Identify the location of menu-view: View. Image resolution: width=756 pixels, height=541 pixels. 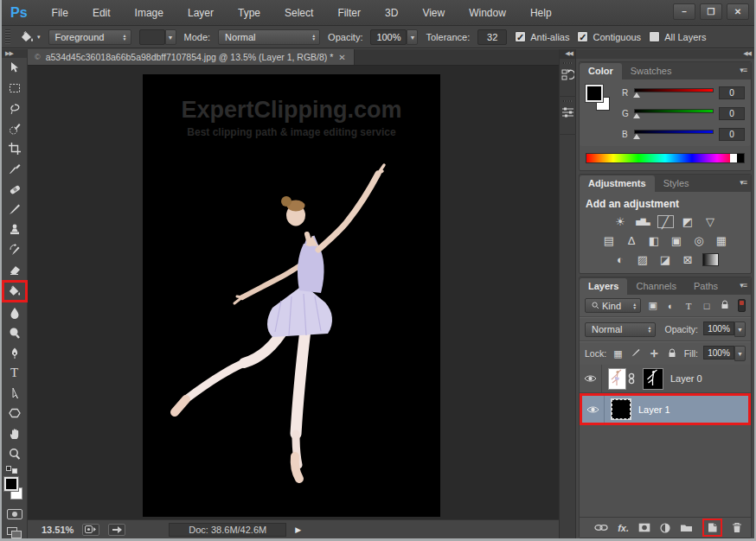
(433, 13).